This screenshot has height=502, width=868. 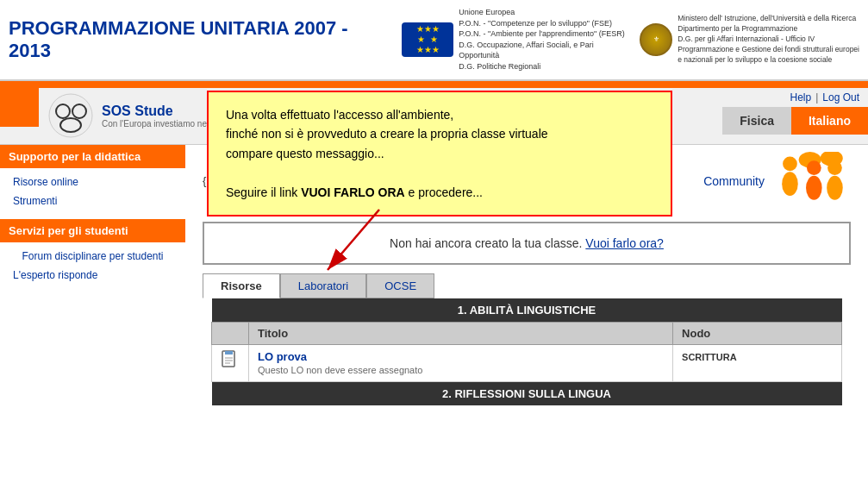 What do you see at coordinates (734, 181) in the screenshot?
I see `community-link: Community` at bounding box center [734, 181].